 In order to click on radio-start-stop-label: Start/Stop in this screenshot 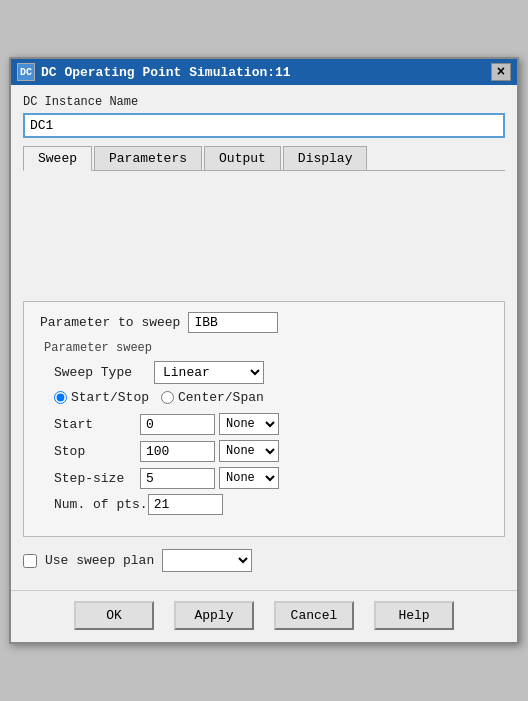, I will do `click(102, 398)`.